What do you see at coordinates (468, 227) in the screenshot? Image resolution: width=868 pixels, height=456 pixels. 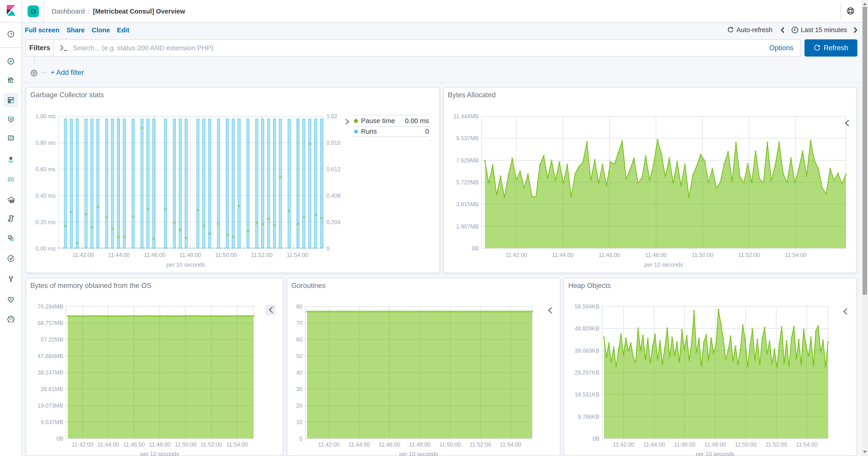 I see `svg-text: 1.907MB` at bounding box center [468, 227].